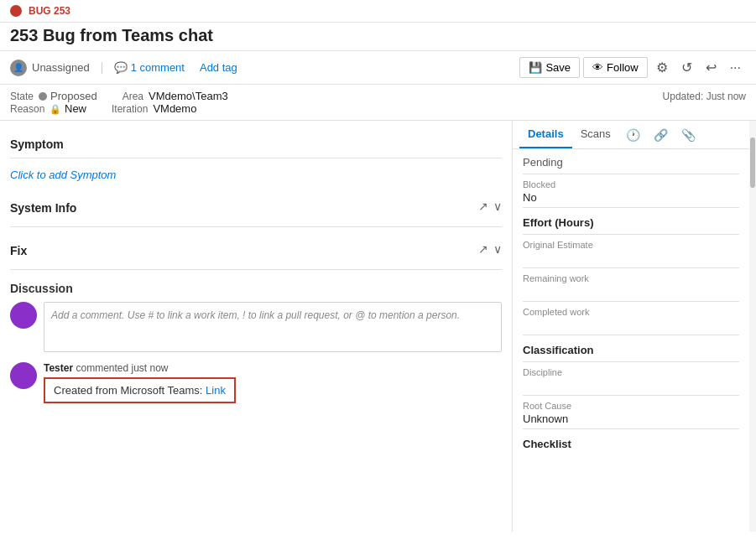 The width and height of the screenshot is (756, 545). What do you see at coordinates (558, 67) in the screenshot?
I see `save-label: Save` at bounding box center [558, 67].